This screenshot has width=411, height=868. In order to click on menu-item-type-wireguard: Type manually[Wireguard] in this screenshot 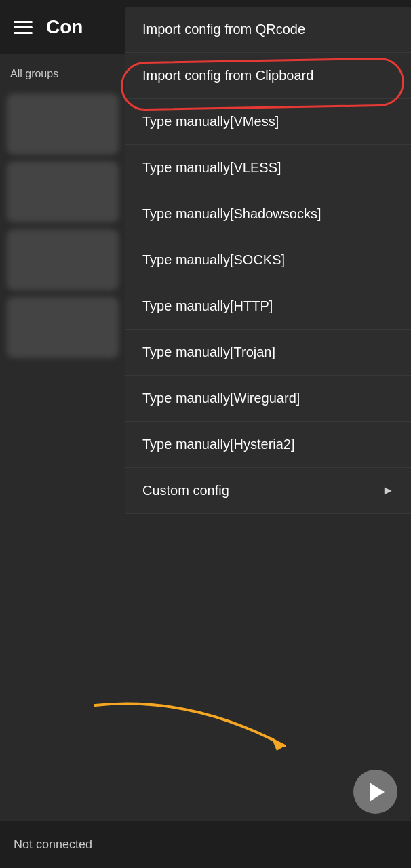, I will do `click(269, 399)`.